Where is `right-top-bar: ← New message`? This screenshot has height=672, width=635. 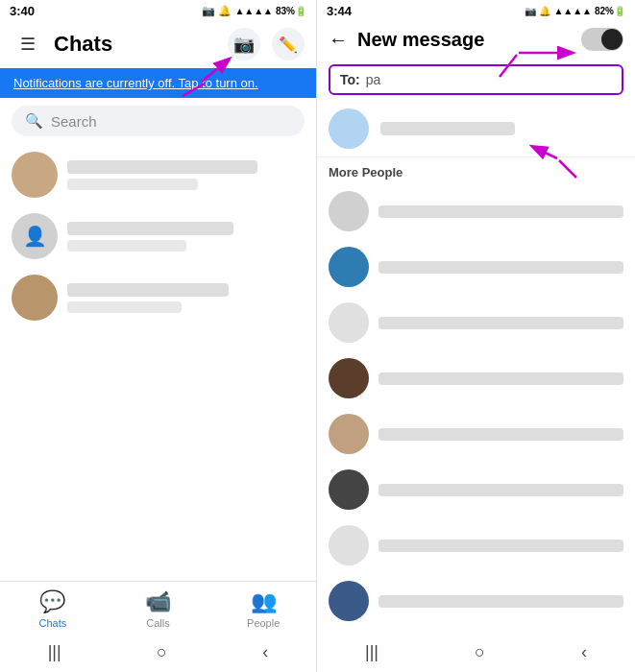 right-top-bar: ← New message is located at coordinates (476, 40).